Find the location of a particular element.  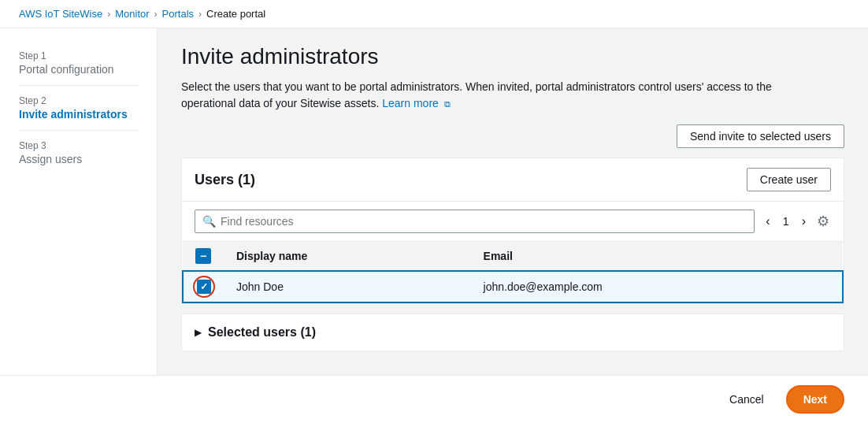

sidebar-step-3-label: Step 3 is located at coordinates (79, 146).